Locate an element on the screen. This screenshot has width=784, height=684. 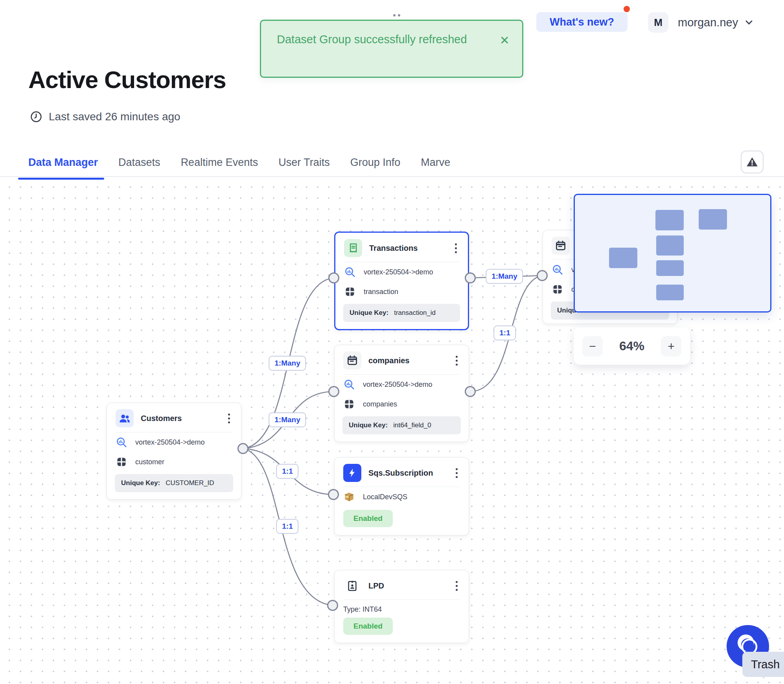
whats-new-button: What's new? is located at coordinates (582, 22).